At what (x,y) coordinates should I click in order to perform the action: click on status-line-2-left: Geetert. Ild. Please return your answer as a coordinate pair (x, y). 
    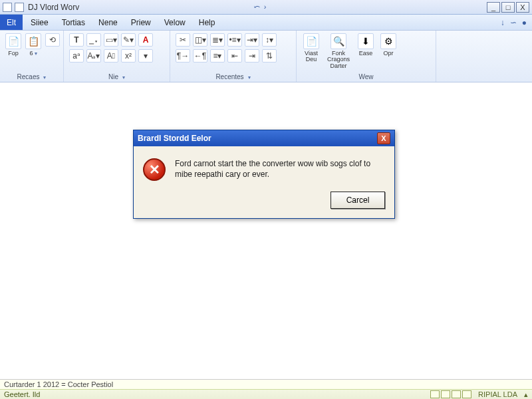
    Looking at the image, I should click on (22, 394).